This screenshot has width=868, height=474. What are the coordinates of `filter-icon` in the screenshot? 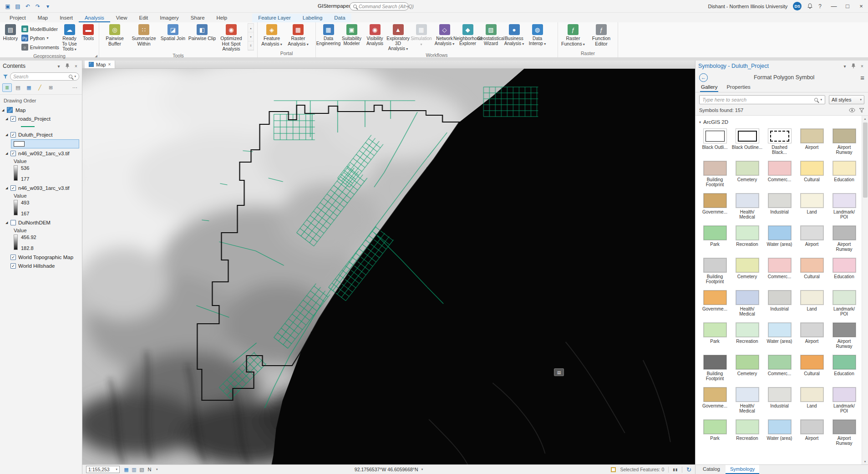 It's located at (5, 76).